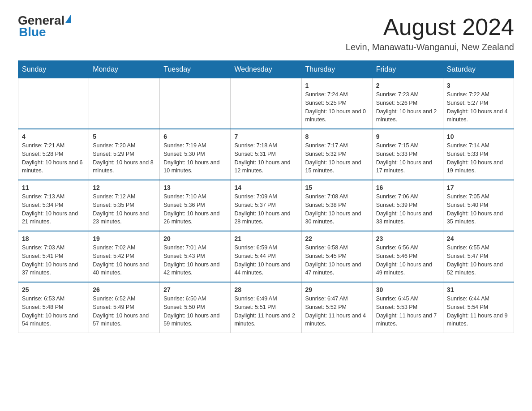 This screenshot has height=411, width=532. I want to click on day-info-text: Sunrise: 7:01 AM, so click(195, 248).